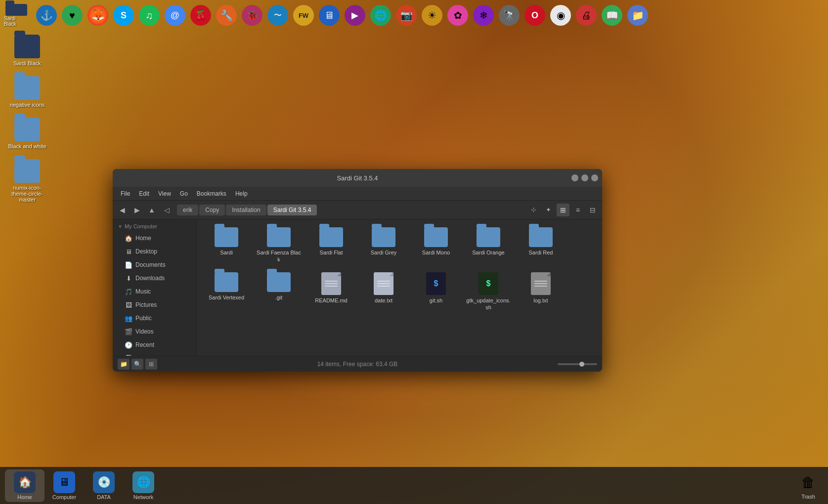 Image resolution: width=828 pixels, height=504 pixels. What do you see at coordinates (104, 486) in the screenshot?
I see `taskbar-data-icon: 💿 DATA` at bounding box center [104, 486].